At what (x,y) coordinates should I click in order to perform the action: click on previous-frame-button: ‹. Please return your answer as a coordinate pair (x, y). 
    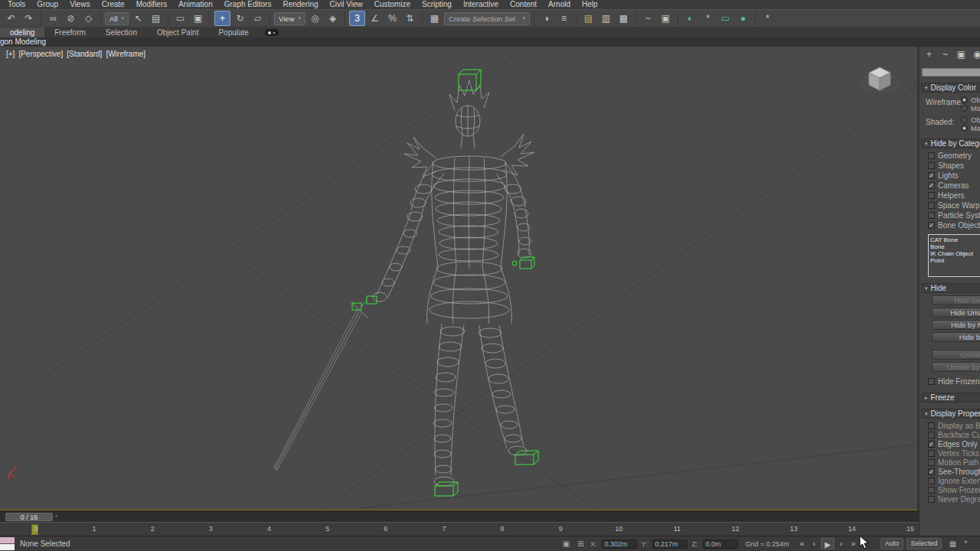
    Looking at the image, I should click on (815, 543).